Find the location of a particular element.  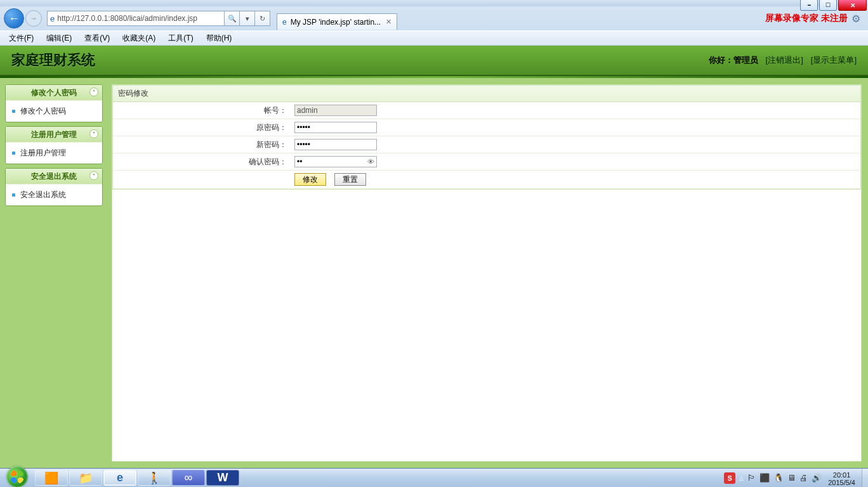

tools-gear-icon: ⚙ is located at coordinates (856, 19).